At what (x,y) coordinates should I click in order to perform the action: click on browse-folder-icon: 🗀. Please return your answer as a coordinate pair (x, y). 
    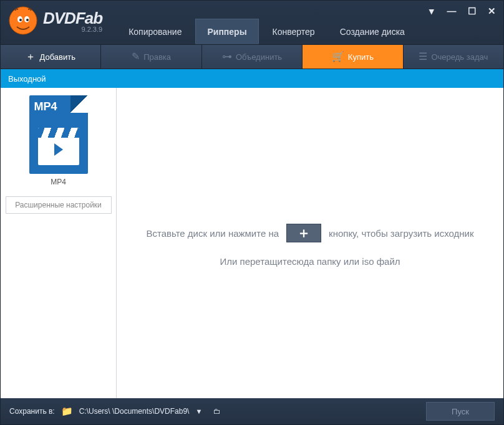
    Looking at the image, I should click on (217, 411).